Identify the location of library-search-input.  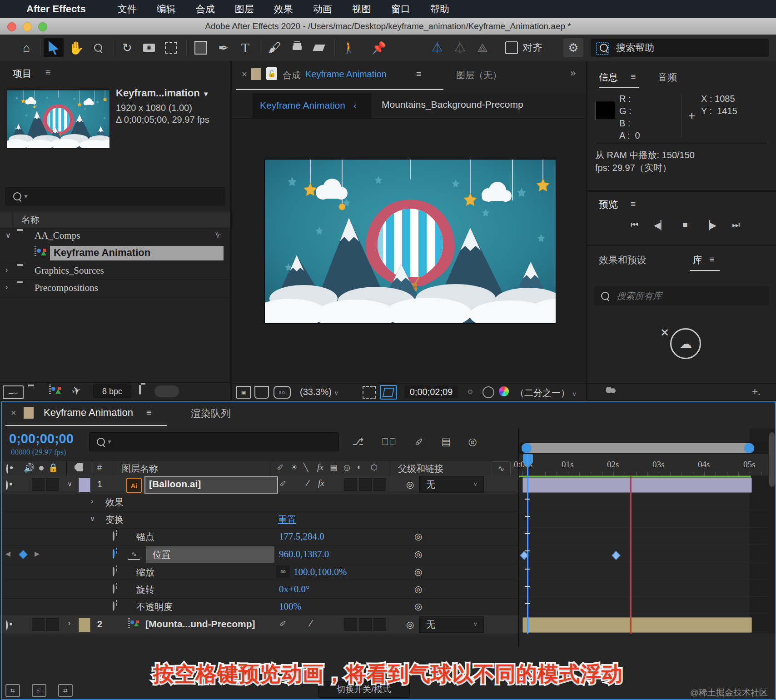
(692, 296).